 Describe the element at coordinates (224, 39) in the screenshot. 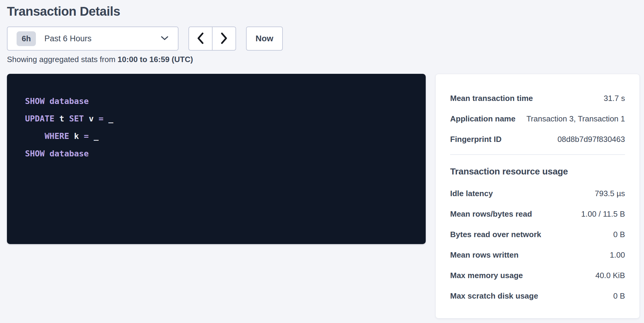

I see `chevron-right-icon` at that location.